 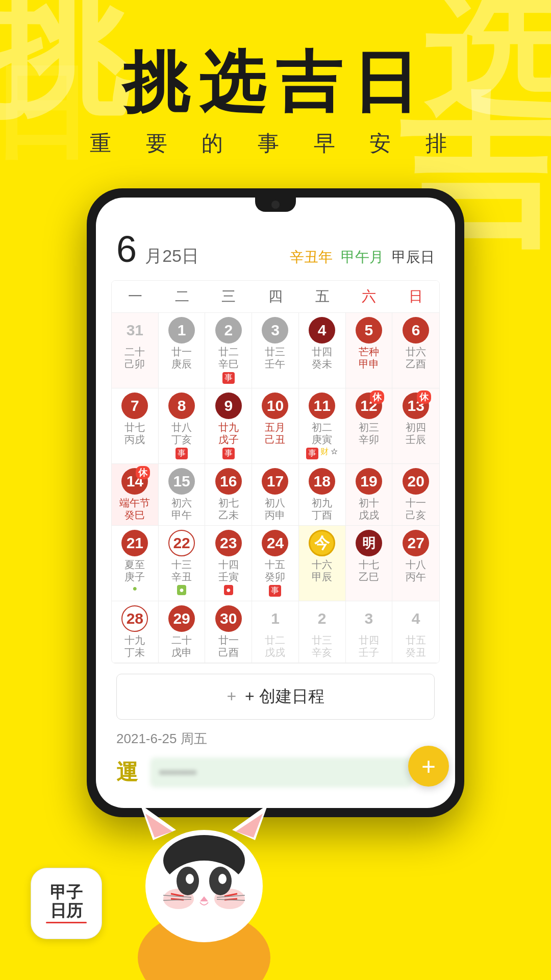 What do you see at coordinates (322, 571) in the screenshot?
I see `day-25-lunar: 十六甲辰` at bounding box center [322, 571].